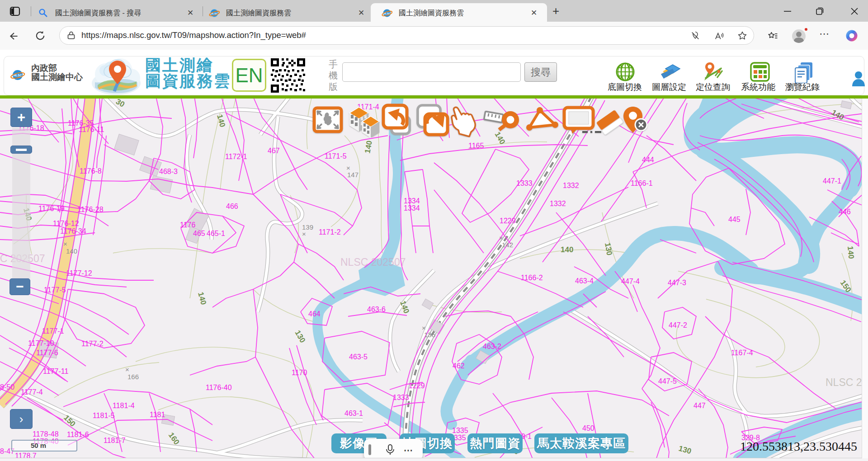 This screenshot has height=461, width=868. I want to click on svg-text: 142, so click(507, 245).